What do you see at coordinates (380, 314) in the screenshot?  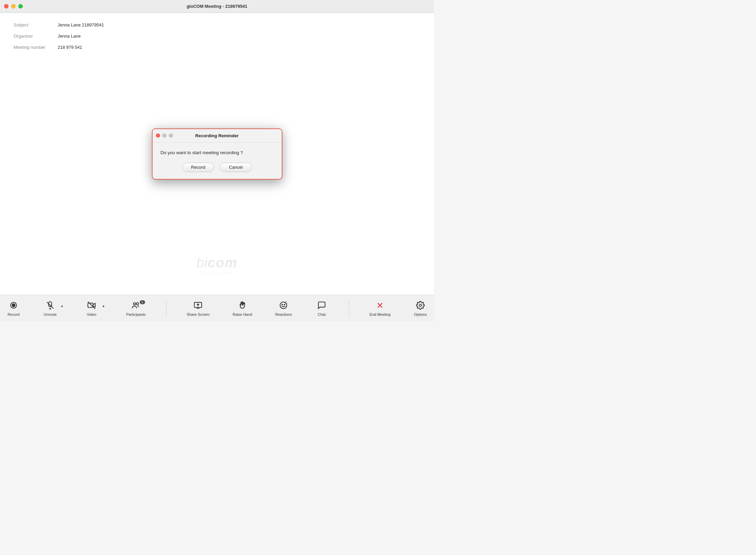 I see `end-meeting-label: End Meeting` at bounding box center [380, 314].